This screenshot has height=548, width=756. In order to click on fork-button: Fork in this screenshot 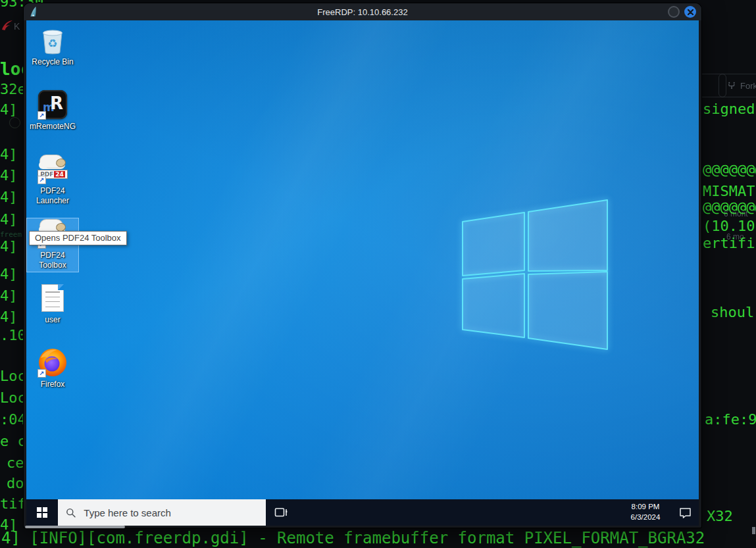, I will do `click(737, 86)`.